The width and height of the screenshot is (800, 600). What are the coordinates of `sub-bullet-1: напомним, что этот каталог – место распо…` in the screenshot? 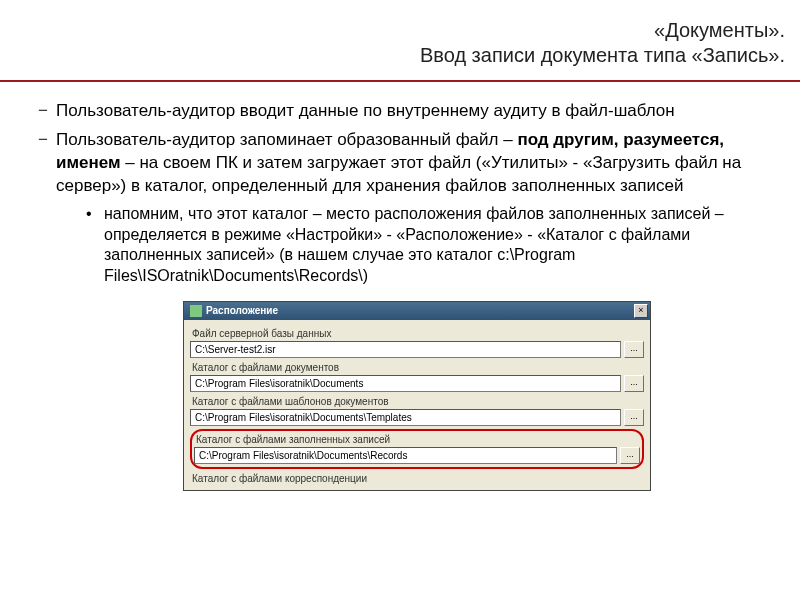 It's located at (429, 246).